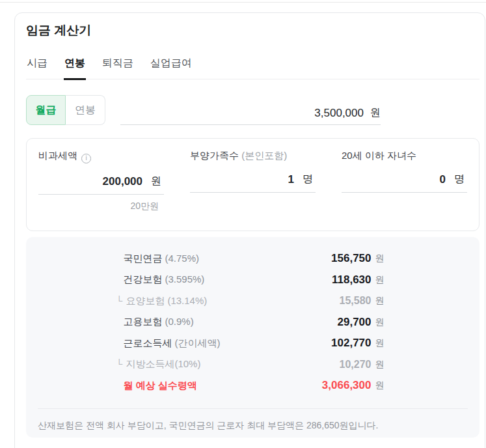 The image size is (486, 448). Describe the element at coordinates (118, 68) in the screenshot. I see `tab-severance: 퇴직금` at that location.